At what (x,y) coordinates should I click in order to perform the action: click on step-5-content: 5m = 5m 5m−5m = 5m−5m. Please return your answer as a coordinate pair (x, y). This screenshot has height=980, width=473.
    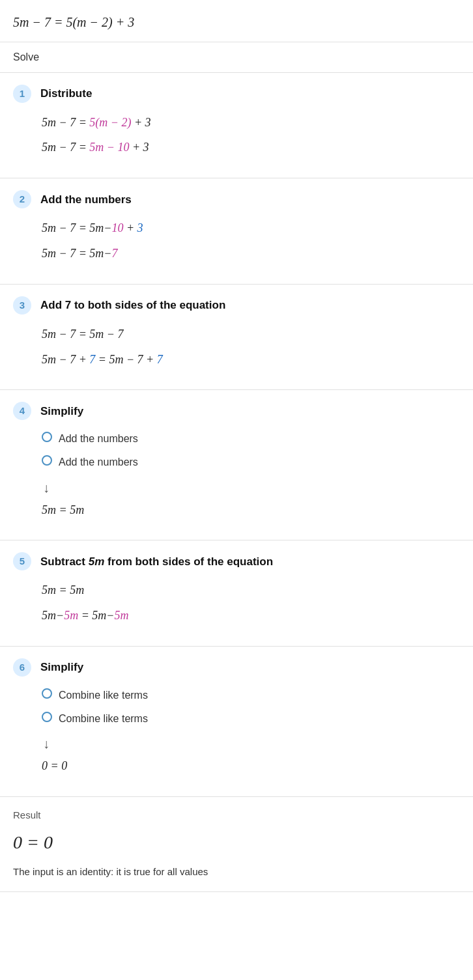
    Looking at the image, I should click on (236, 603).